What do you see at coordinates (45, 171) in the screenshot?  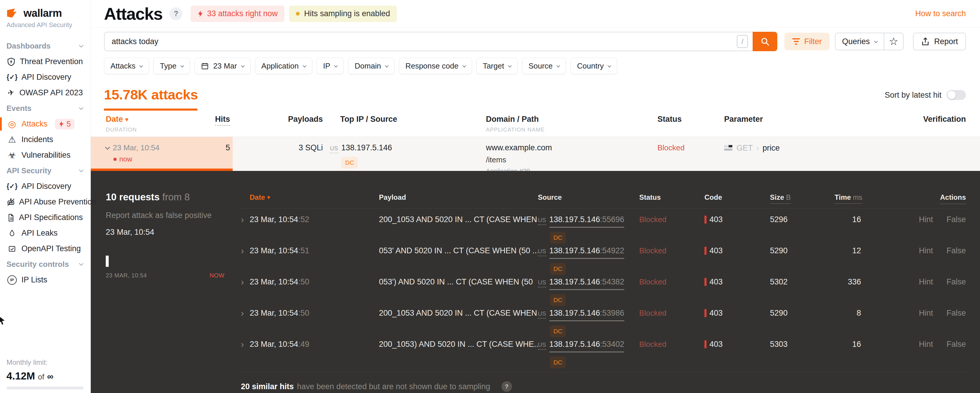 I see `section-api-security: API Security` at bounding box center [45, 171].